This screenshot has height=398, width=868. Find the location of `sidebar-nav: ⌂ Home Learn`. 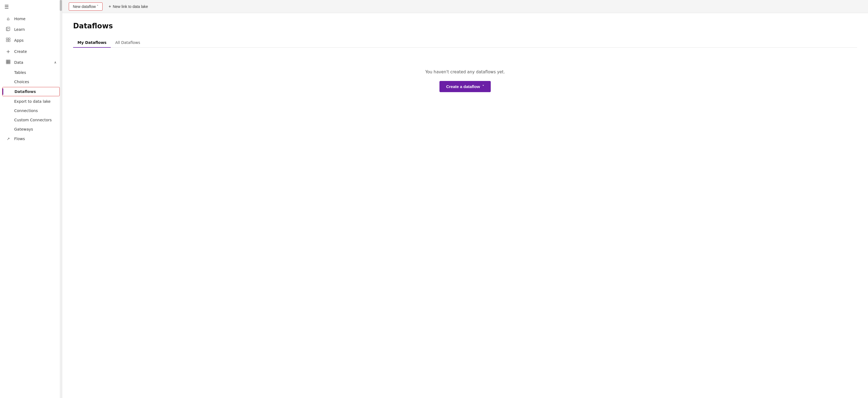

sidebar-nav: ⌂ Home Learn is located at coordinates (31, 206).